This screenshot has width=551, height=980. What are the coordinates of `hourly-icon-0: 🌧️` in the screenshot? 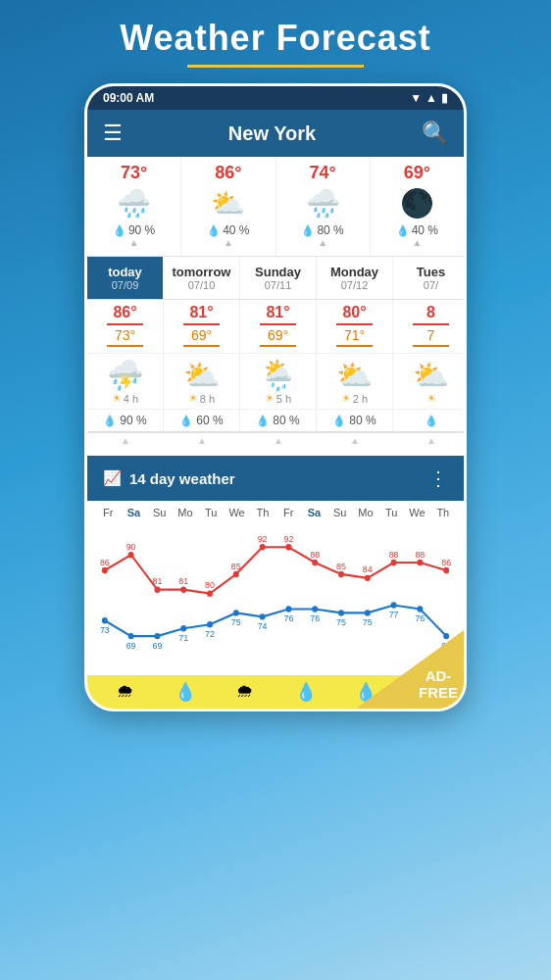 It's located at (133, 204).